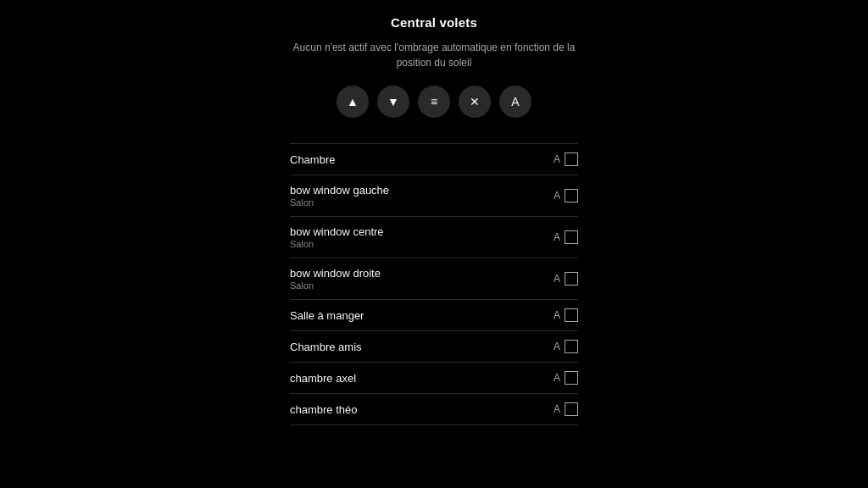  What do you see at coordinates (393, 102) in the screenshot?
I see `chevron-down-button: ▼` at bounding box center [393, 102].